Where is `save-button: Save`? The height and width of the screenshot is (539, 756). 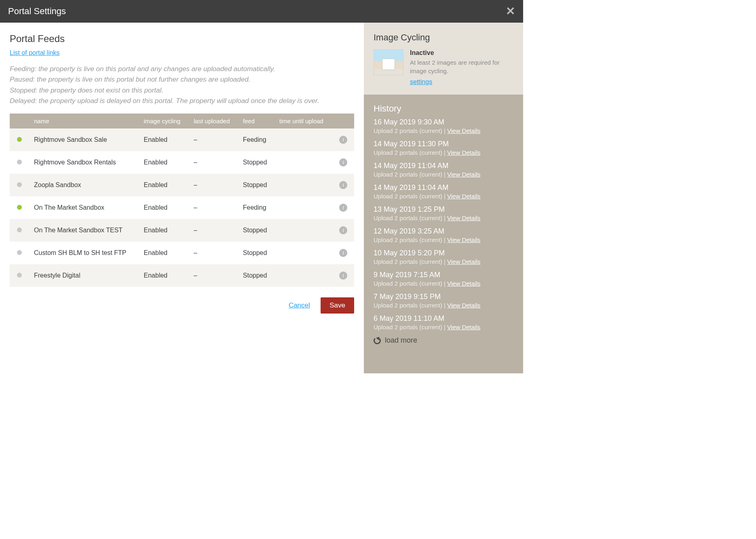
save-button: Save is located at coordinates (337, 305).